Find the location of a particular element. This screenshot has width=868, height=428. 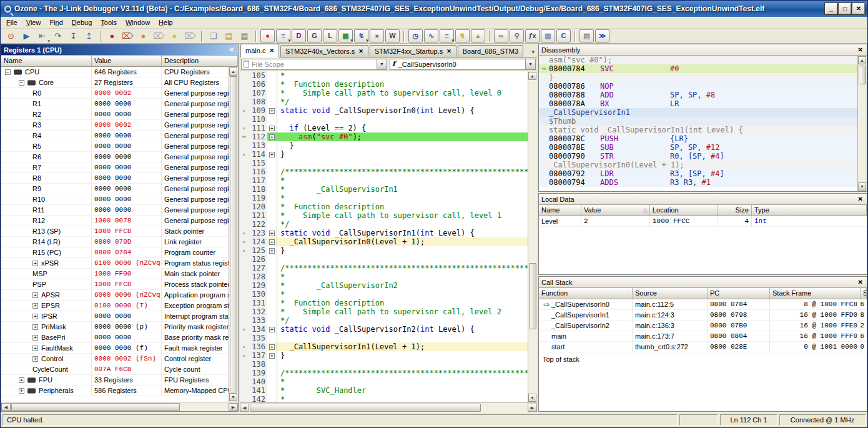

code-gutter: ⇨112 is located at coordinates (254, 137).